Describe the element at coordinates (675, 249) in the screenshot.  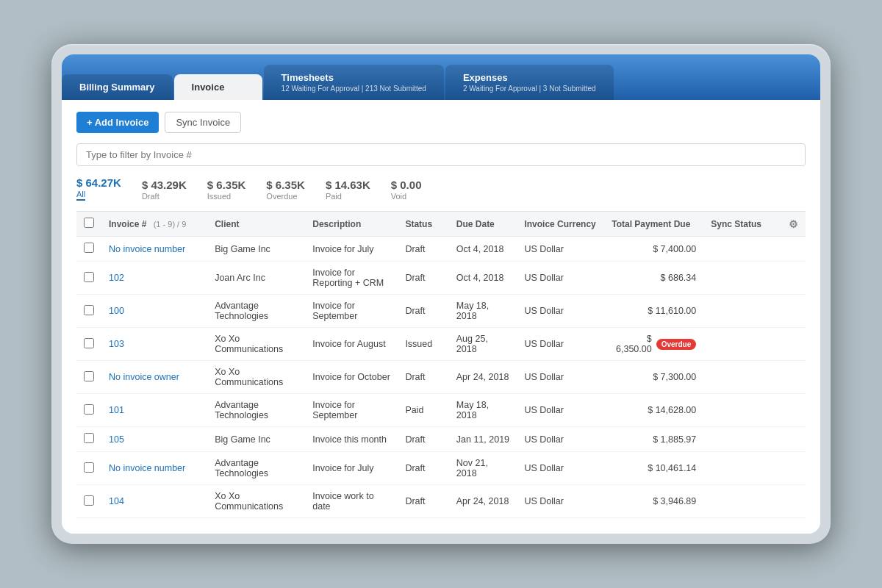
I see `row-total-amount: $ 7,400.00` at that location.